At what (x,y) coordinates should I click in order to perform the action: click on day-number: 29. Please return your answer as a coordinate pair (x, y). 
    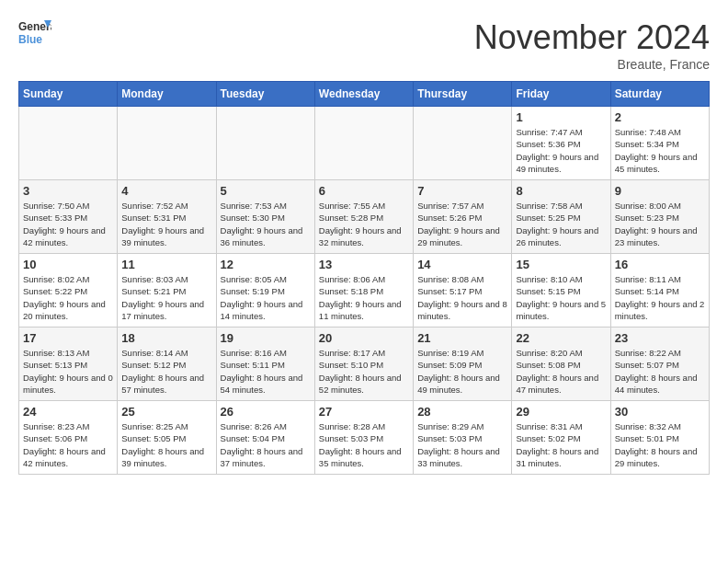
    Looking at the image, I should click on (561, 412).